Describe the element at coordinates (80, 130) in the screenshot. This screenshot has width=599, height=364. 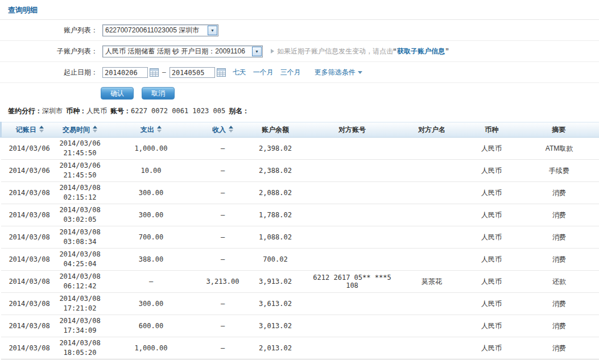
I see `header-txn-time: 交易时间` at that location.